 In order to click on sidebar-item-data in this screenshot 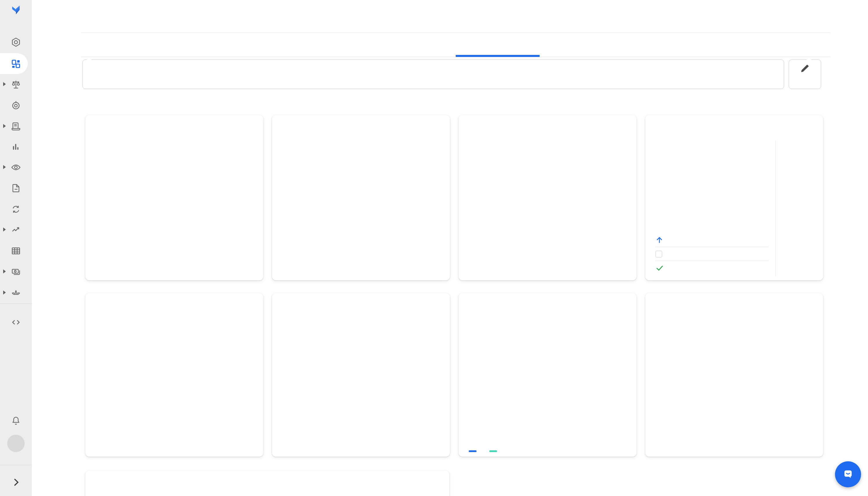, I will do `click(16, 251)`.